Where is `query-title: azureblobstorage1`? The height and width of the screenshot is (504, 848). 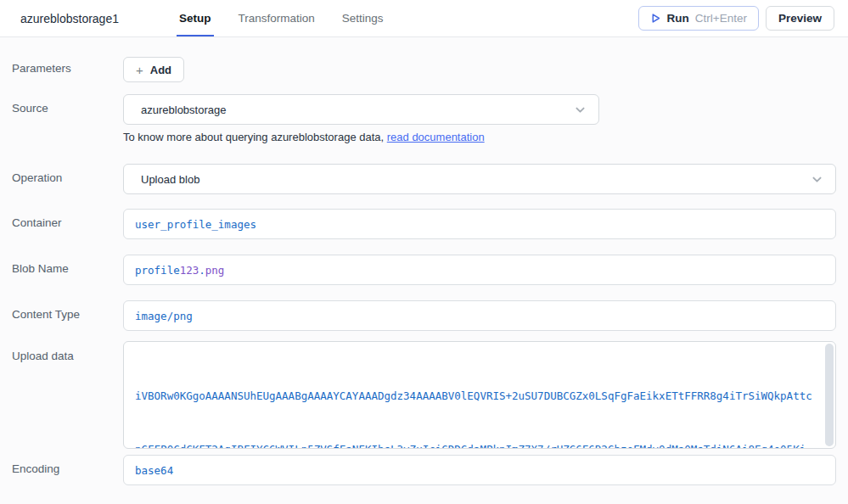 query-title: azureblobstorage1 is located at coordinates (88, 19).